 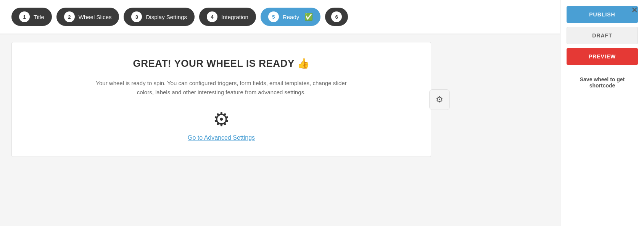 I want to click on wheel-ready-title: GREAT! YOUR WHEEL IS READY 👍, so click(x=221, y=63).